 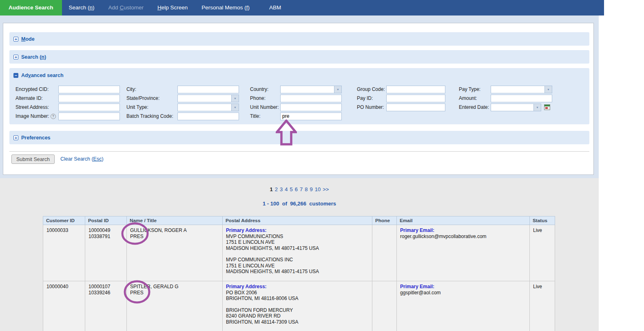 I want to click on batch-tracking-code-input, so click(x=208, y=117).